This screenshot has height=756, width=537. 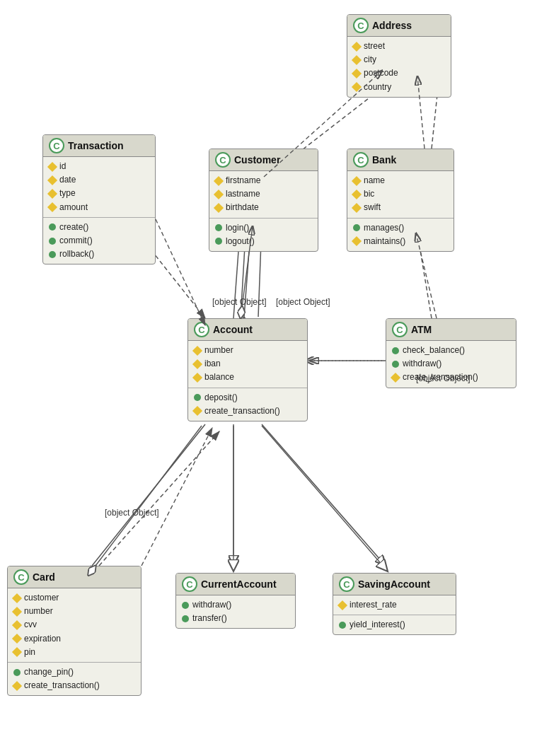 I want to click on attr-address-postcode: postcode, so click(x=399, y=74).